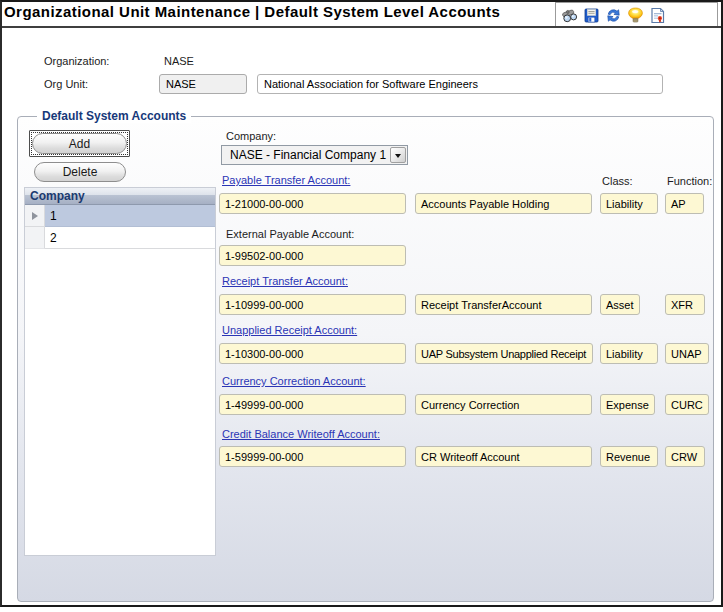 This screenshot has width=723, height=612. What do you see at coordinates (66, 84) in the screenshot?
I see `org-unit-label: Org Unit:` at bounding box center [66, 84].